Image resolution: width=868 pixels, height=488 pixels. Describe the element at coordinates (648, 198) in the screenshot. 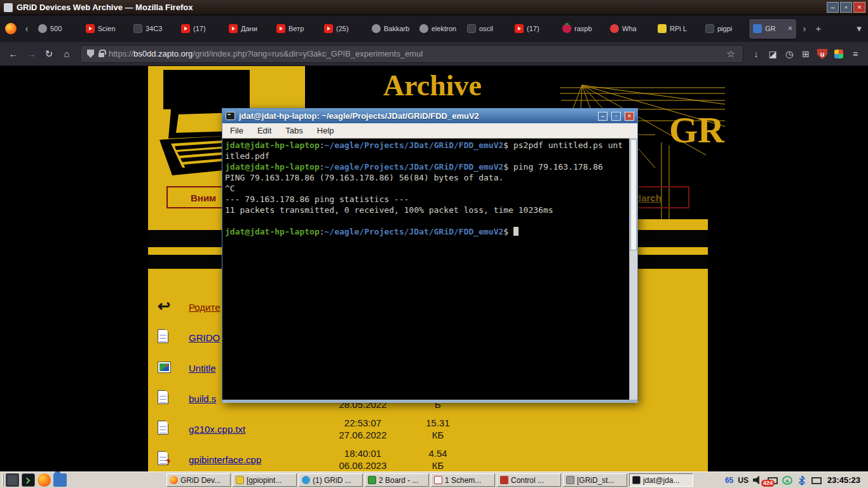

I see `notice-link: darch` at that location.